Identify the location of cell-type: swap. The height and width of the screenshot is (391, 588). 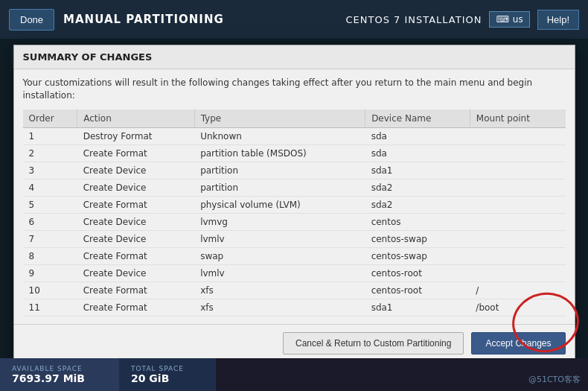
(280, 256).